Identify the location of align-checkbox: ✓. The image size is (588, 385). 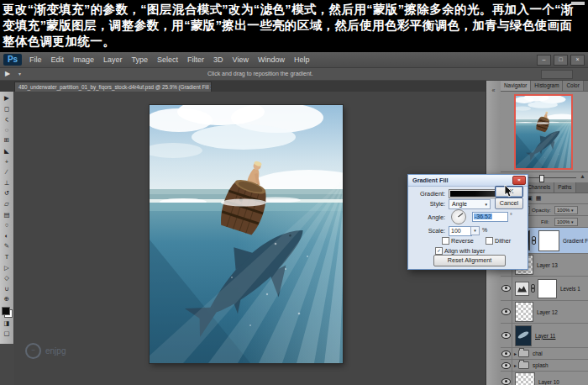
(438, 251).